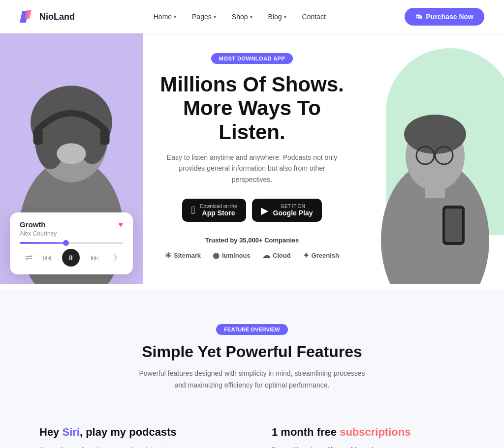 This screenshot has height=448, width=504. What do you see at coordinates (95, 258) in the screenshot?
I see `next-icon: ⏭` at bounding box center [95, 258].